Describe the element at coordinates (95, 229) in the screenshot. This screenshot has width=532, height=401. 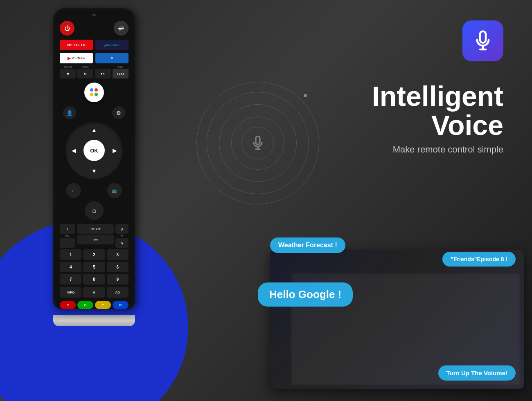
I see `exit-button: ⇥ EXIT` at that location.